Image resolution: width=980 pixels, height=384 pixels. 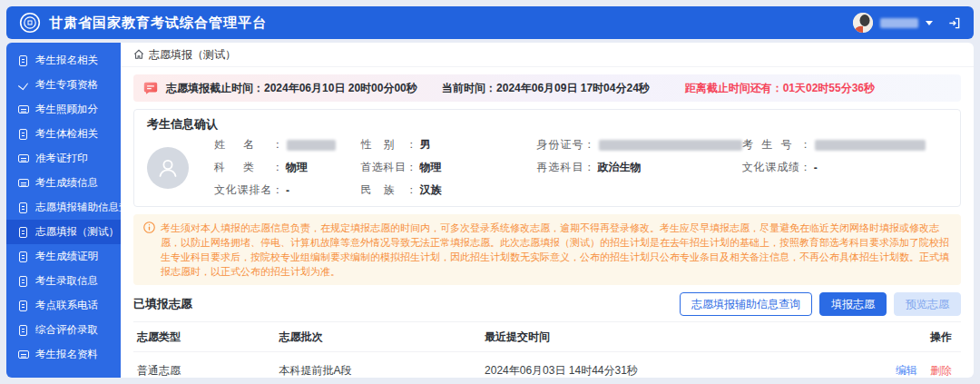 I want to click on breadcrumb-label: 志愿填报（测试）, so click(x=192, y=54).